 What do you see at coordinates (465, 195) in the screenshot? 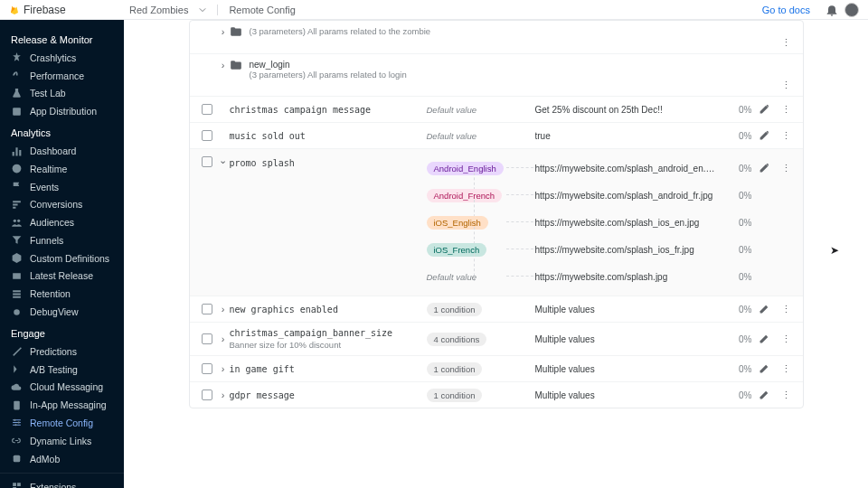
I see `condition-chip: Android_French` at bounding box center [465, 195].